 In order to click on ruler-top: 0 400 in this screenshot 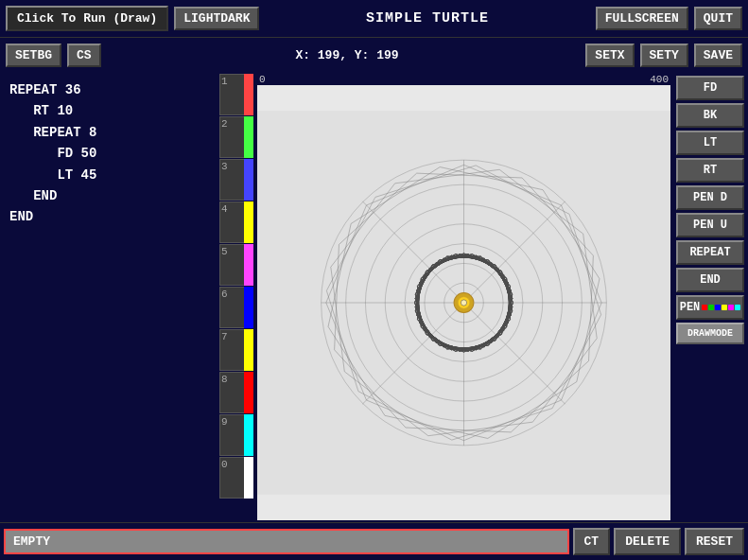, I will do `click(463, 79)`.